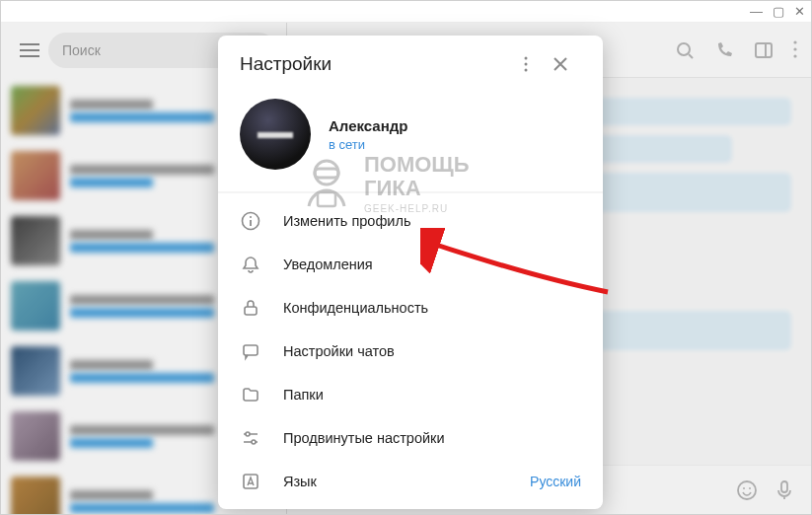 Image resolution: width=812 pixels, height=515 pixels. I want to click on profile-section: Александр в сети, so click(410, 138).